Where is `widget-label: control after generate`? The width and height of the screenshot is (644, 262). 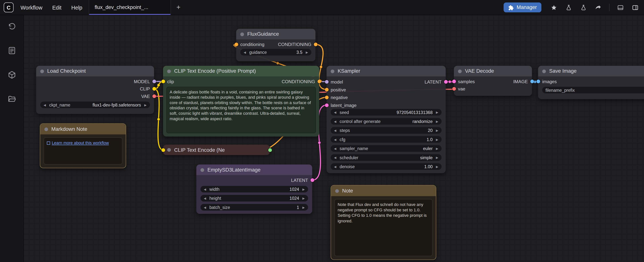 widget-label: control after generate is located at coordinates (360, 121).